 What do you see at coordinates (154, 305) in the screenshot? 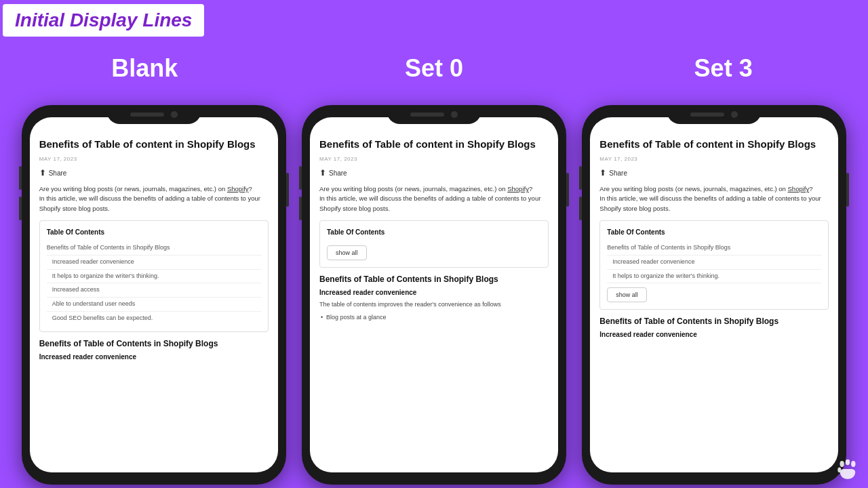
I see `toc-item-4-blank: Able to understand user needs` at bounding box center [154, 305].